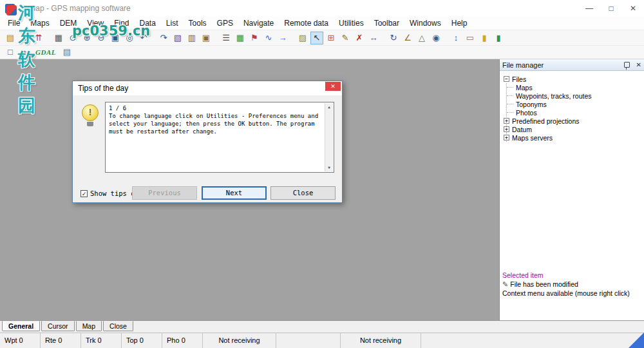 This screenshot has height=348, width=644. Describe the element at coordinates (386, 23) in the screenshot. I see `menu-item-toolbar: Toolbar` at that location.